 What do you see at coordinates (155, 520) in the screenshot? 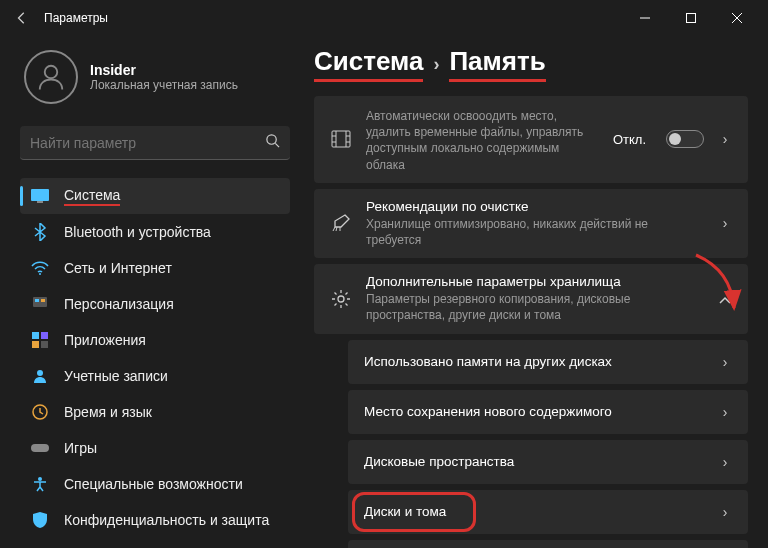
I see `sidebar-item-privacy: Конфиденциальность и защита` at bounding box center [155, 520].